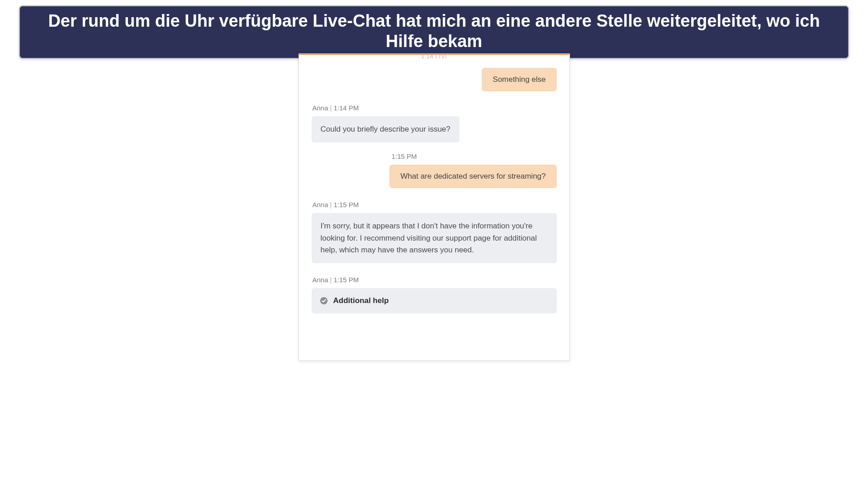  Describe the element at coordinates (361, 301) in the screenshot. I see `additional-help-label: Additional help` at that location.